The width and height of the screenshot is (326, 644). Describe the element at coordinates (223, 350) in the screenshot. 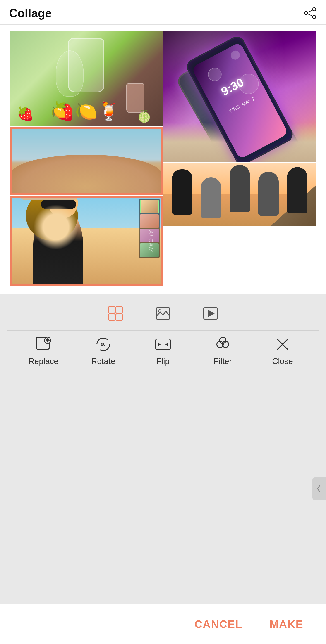

I see `filter-button: Filter` at that location.